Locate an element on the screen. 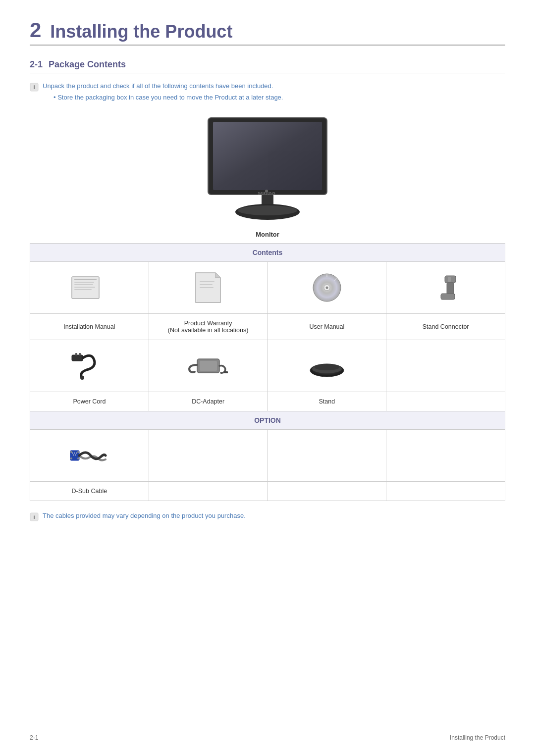 This screenshot has width=535, height=756. table-row-labels-2: Power Cord DC-Adapter Stand is located at coordinates (268, 402).